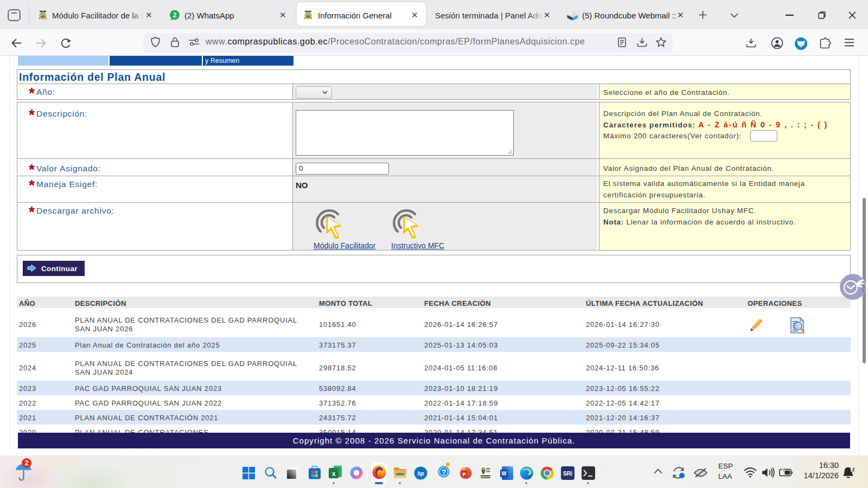 This screenshot has height=488, width=868. Describe the element at coordinates (504, 474) in the screenshot. I see `svg-text: W` at that location.